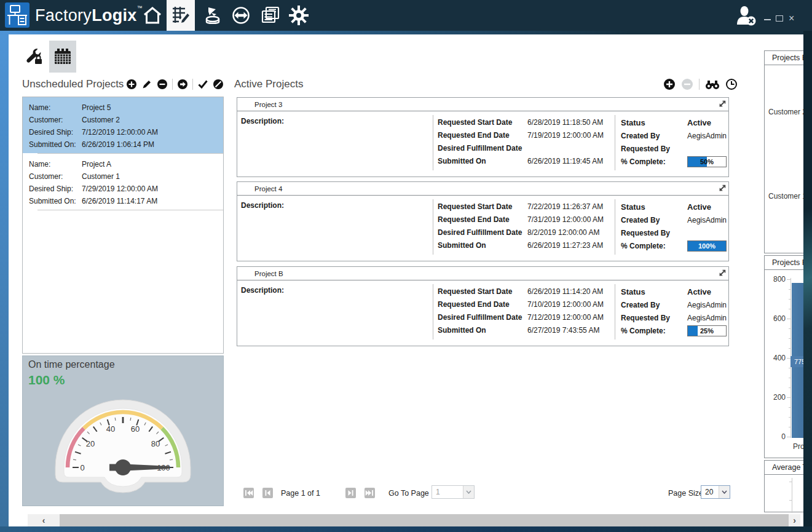 This screenshot has height=532, width=812. What do you see at coordinates (669, 84) in the screenshot?
I see `add-active-project-icon` at bounding box center [669, 84].